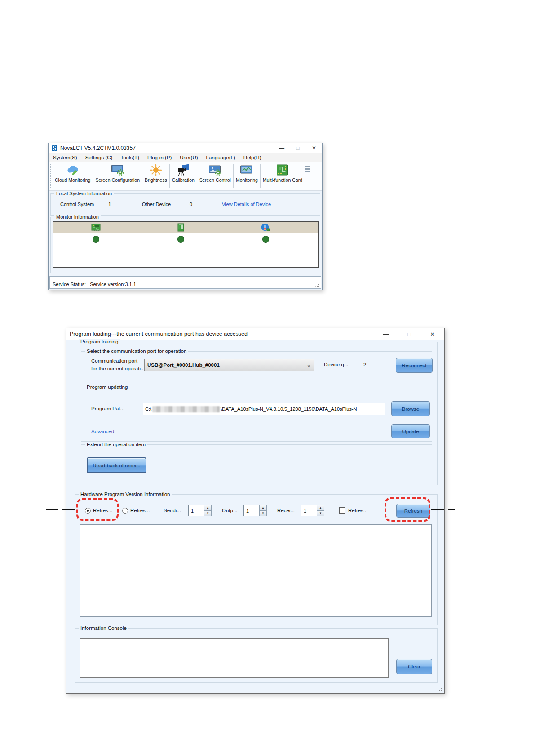 The height and width of the screenshot is (756, 535). What do you see at coordinates (221, 158) in the screenshot?
I see `menu-language: Language(L)` at bounding box center [221, 158].